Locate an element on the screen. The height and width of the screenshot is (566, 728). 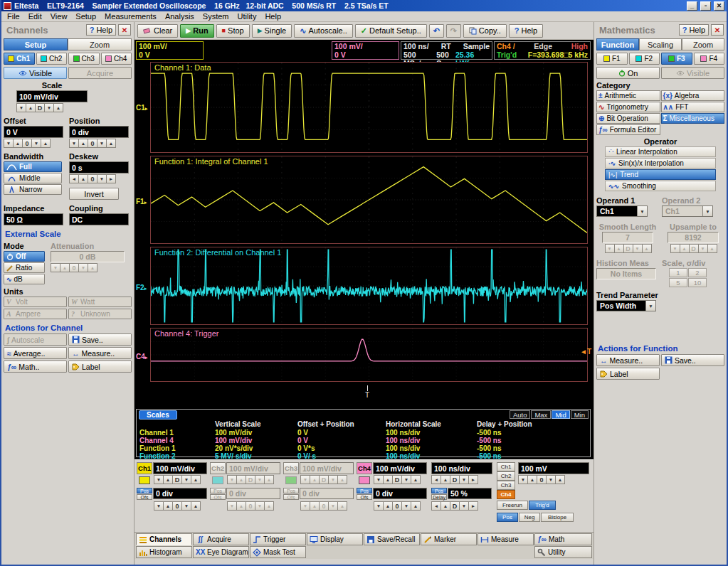
visible-toggle: Visible is located at coordinates (36, 73).